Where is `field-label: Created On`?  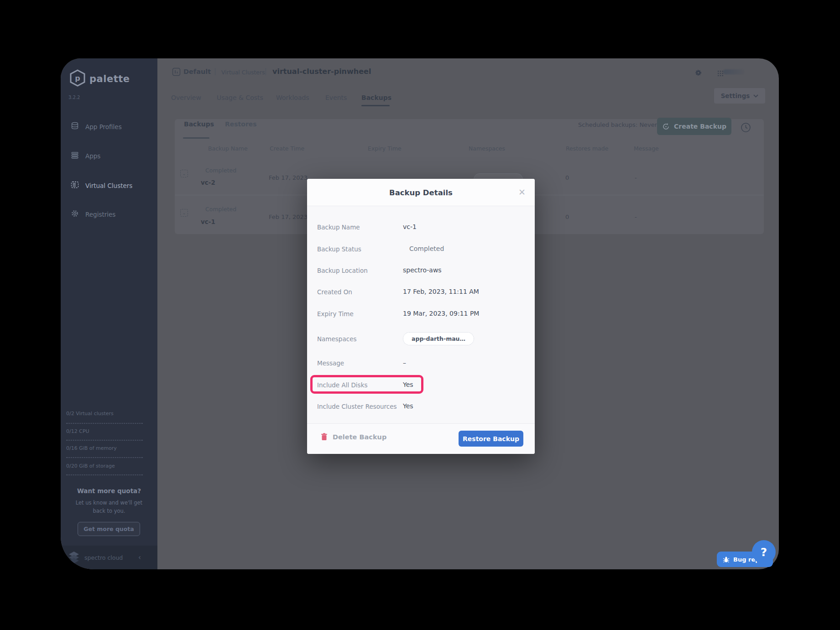
field-label: Created On is located at coordinates (335, 292).